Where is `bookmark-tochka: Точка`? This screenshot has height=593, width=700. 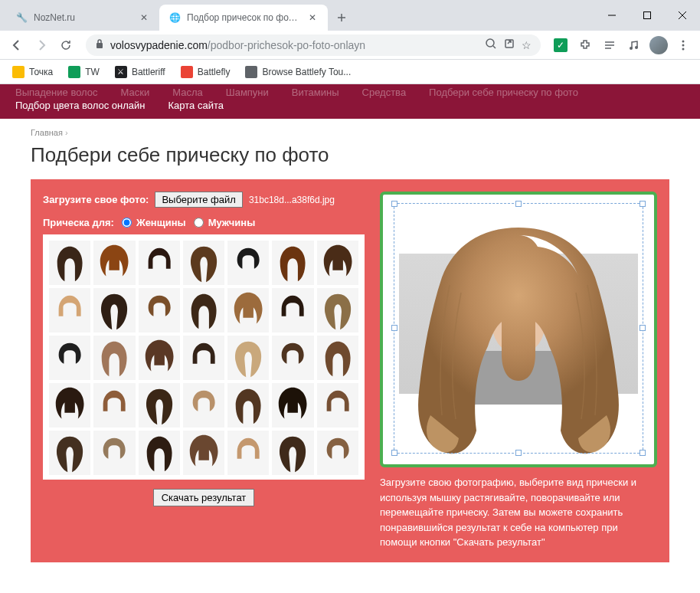 bookmark-tochka: Точка is located at coordinates (32, 72).